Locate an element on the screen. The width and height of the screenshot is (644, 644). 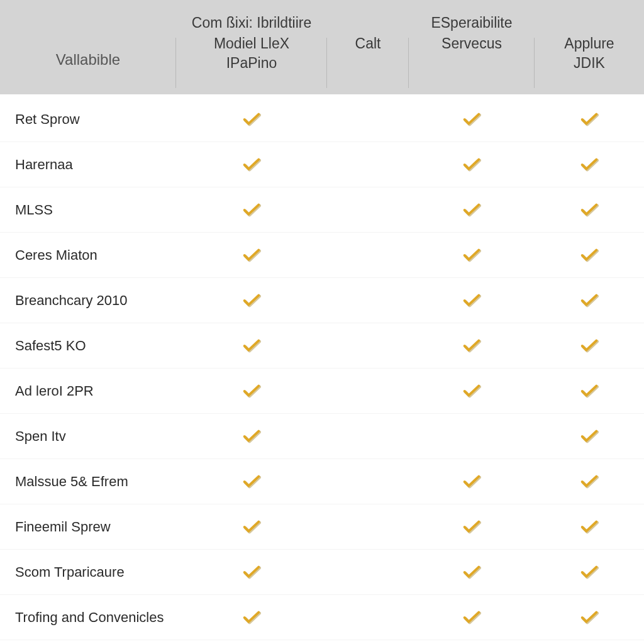
feature-label: Ad leroI 2PR is located at coordinates (88, 391).